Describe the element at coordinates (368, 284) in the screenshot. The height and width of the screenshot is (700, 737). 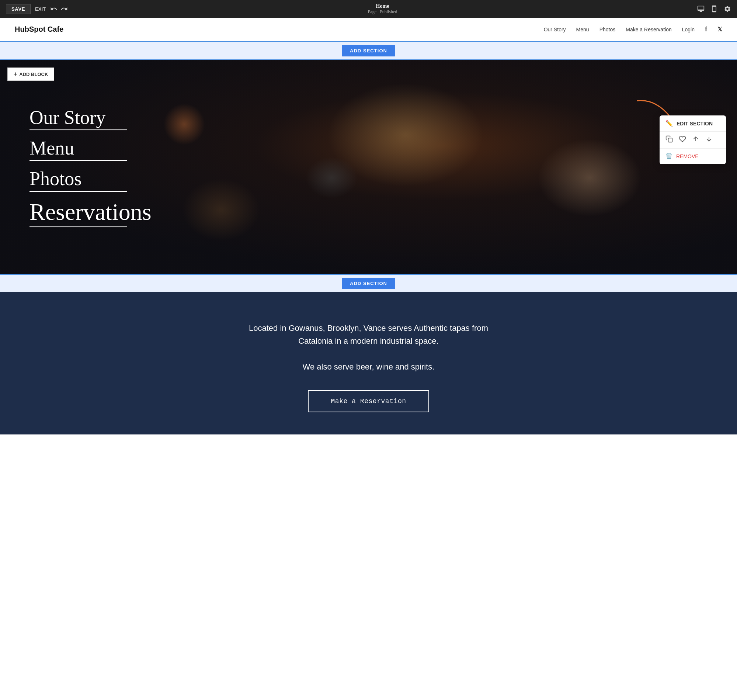
I see `add-section-bottom-button: ADD SECTION` at that location.